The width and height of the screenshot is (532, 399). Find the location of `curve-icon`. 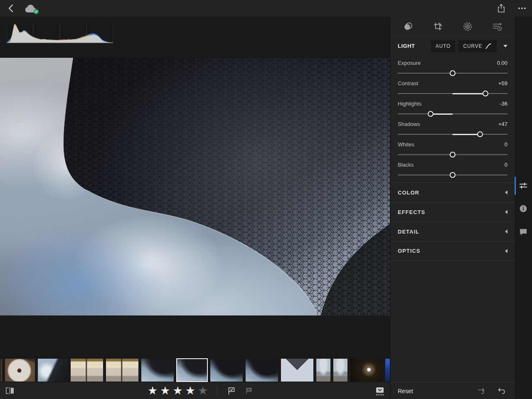

curve-icon is located at coordinates (488, 46).